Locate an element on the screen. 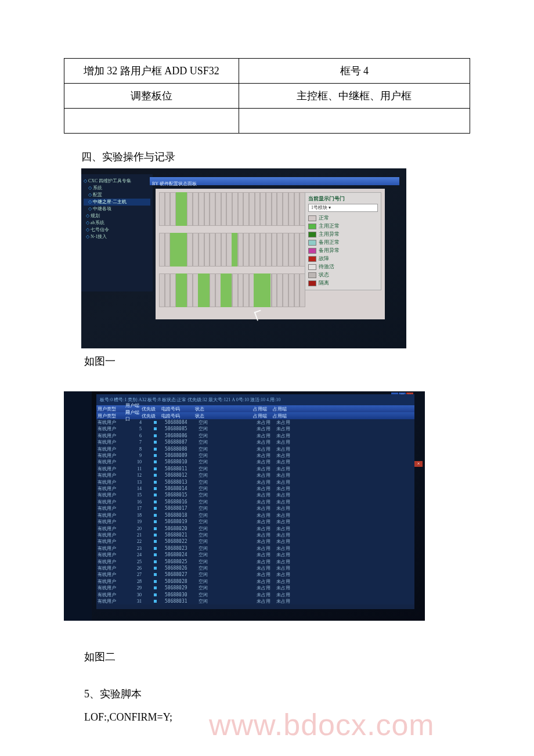 Image resolution: width=534 pixels, height=756 pixels. port-table-row: 有线用户2758688027空闲未占用未占用 is located at coordinates (255, 575).